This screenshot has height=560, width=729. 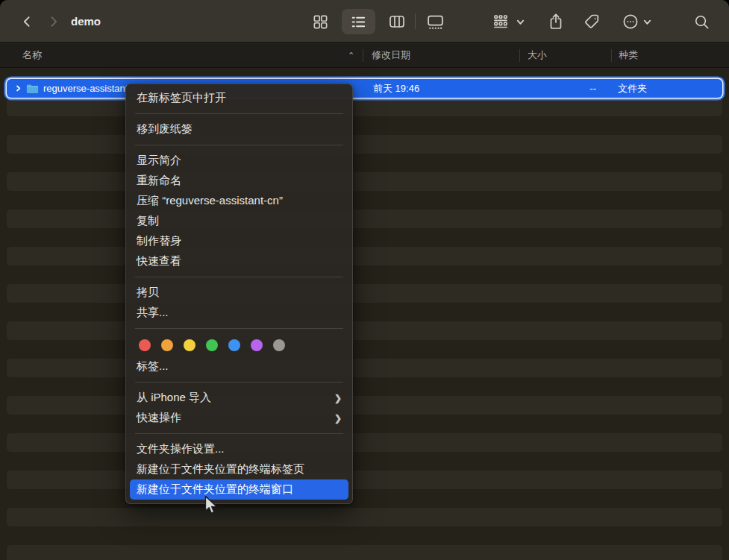 I want to click on sort-ascending-icon: ⌃, so click(x=351, y=55).